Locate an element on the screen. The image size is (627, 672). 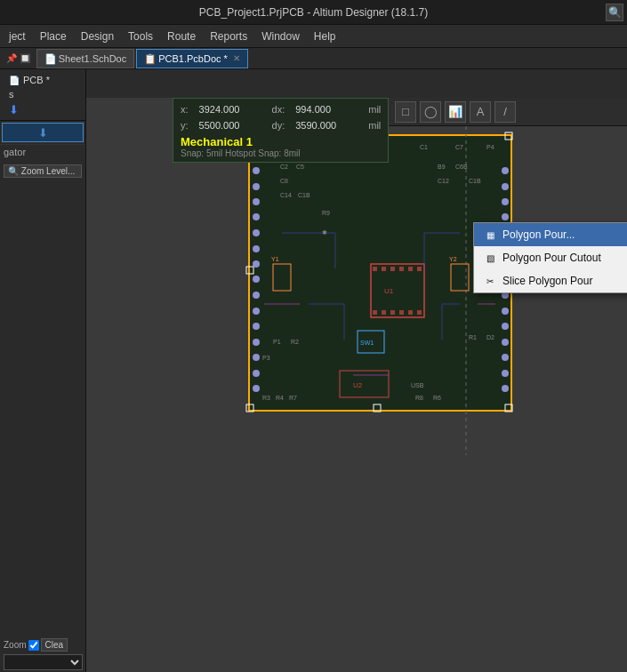
toolbar-btn-circle: ◯ is located at coordinates (430, 112).